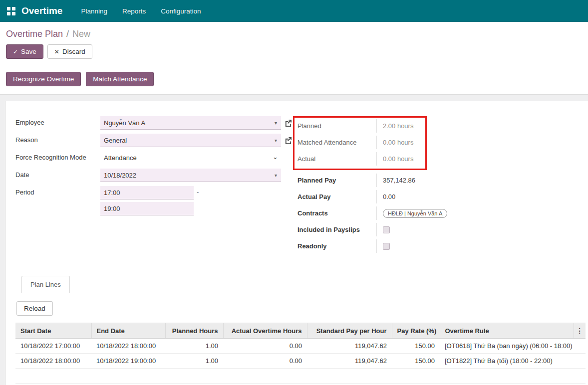  Describe the element at coordinates (157, 158) in the screenshot. I see `field-force-recognition-mode: Force Recognition Mode Attendance ⌄` at that location.